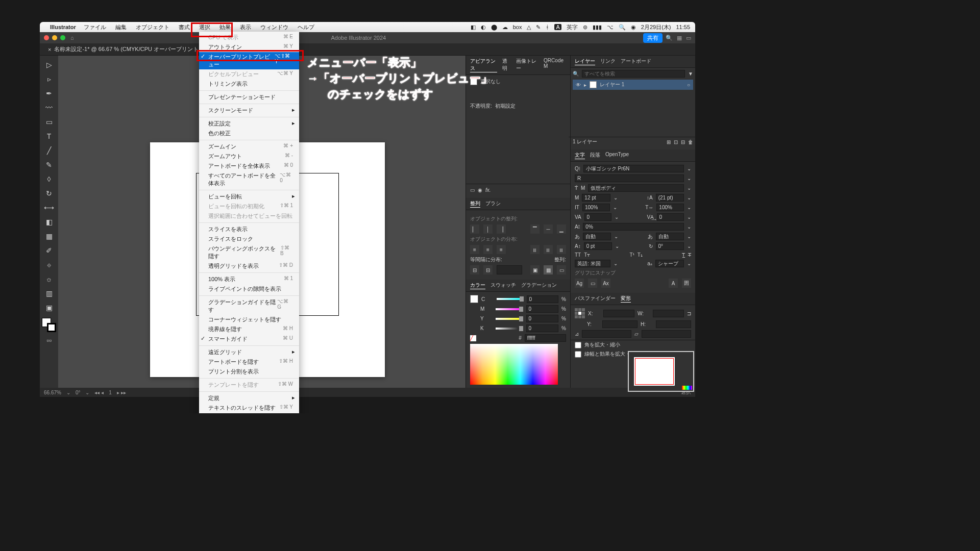 This screenshot has height=551, width=980. Describe the element at coordinates (249, 319) in the screenshot. I see `menu-item: コーナーウィジェットを隠す` at that location.